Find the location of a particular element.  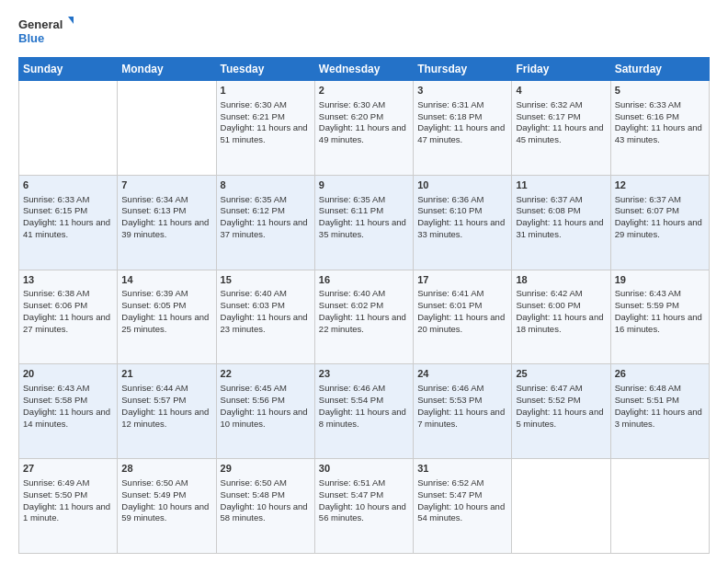

cell-week2-day5: 11Sunrise: 6:37 AM Sunset: 6:08 PM Dayli… is located at coordinates (561, 223).